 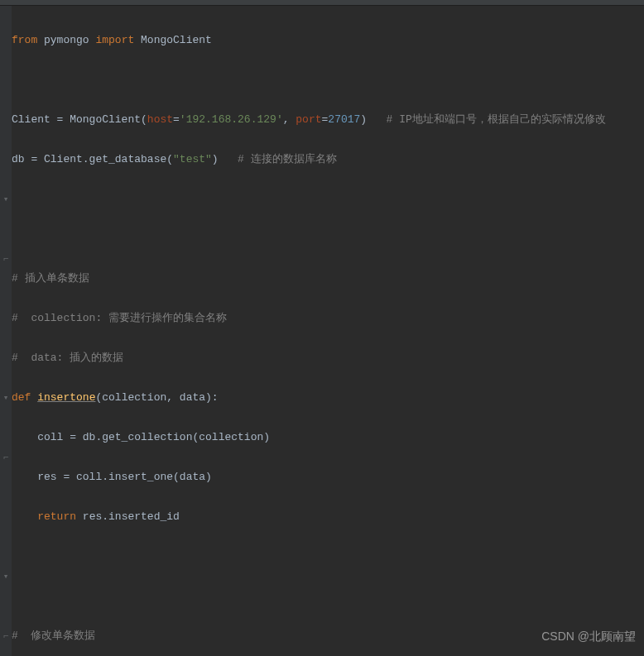 What do you see at coordinates (328, 636) in the screenshot?
I see `code-line: # 修改单条数据` at bounding box center [328, 636].